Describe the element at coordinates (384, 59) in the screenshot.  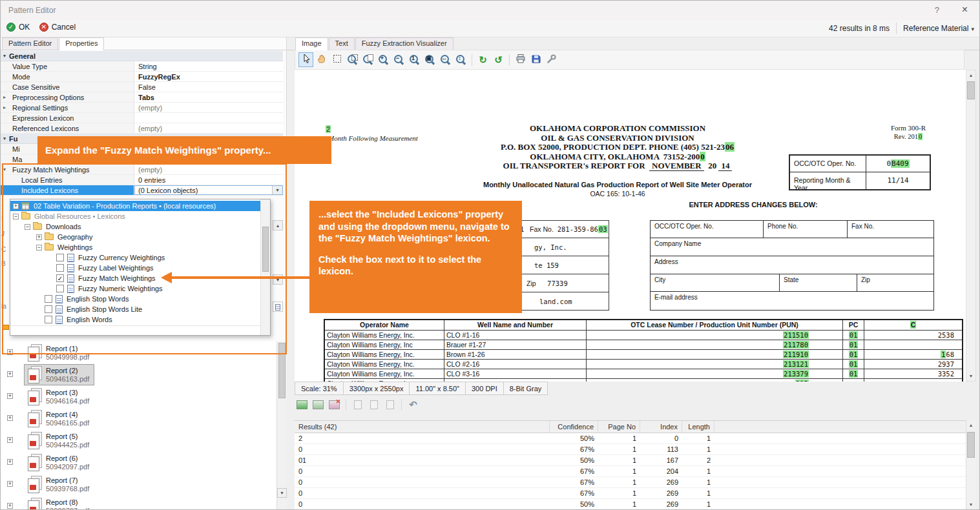
I see `zoom-in-button: +` at that location.